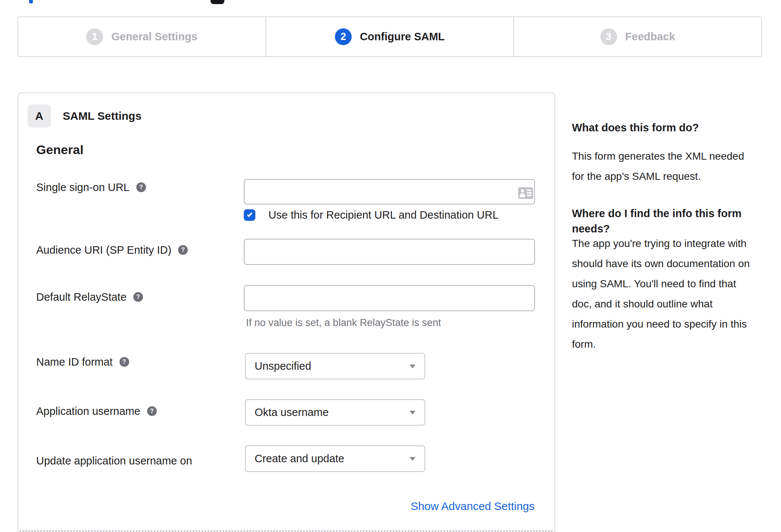 Image resolution: width=781 pixels, height=532 pixels. Describe the element at coordinates (88, 411) in the screenshot. I see `label-text: Application username` at that location.